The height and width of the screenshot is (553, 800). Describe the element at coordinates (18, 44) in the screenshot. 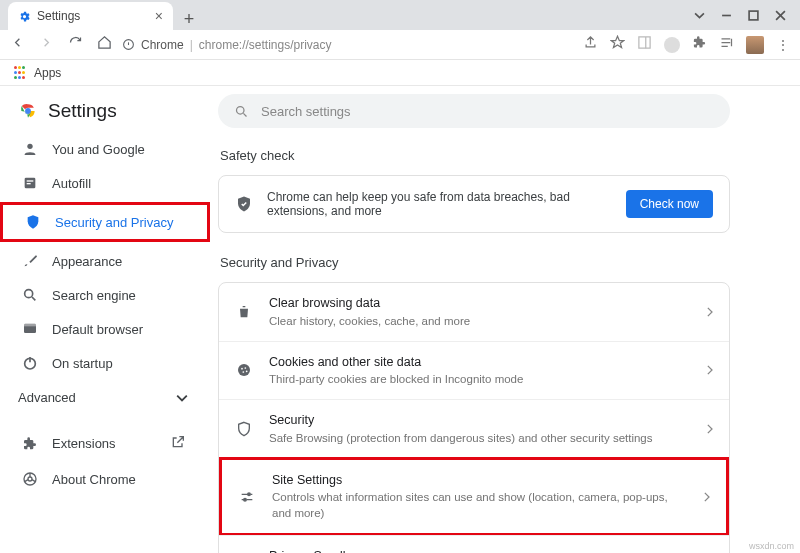

I see `back-icon` at that location.